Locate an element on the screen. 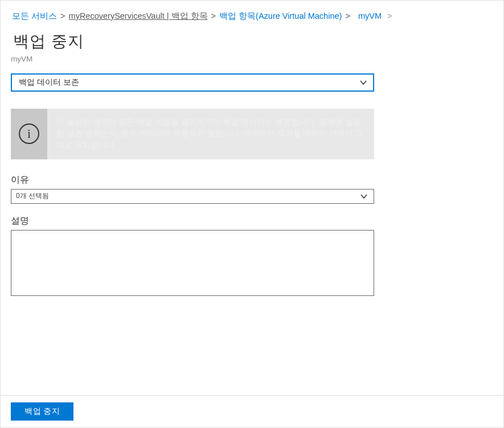  footer: 백업 중지 is located at coordinates (252, 411).